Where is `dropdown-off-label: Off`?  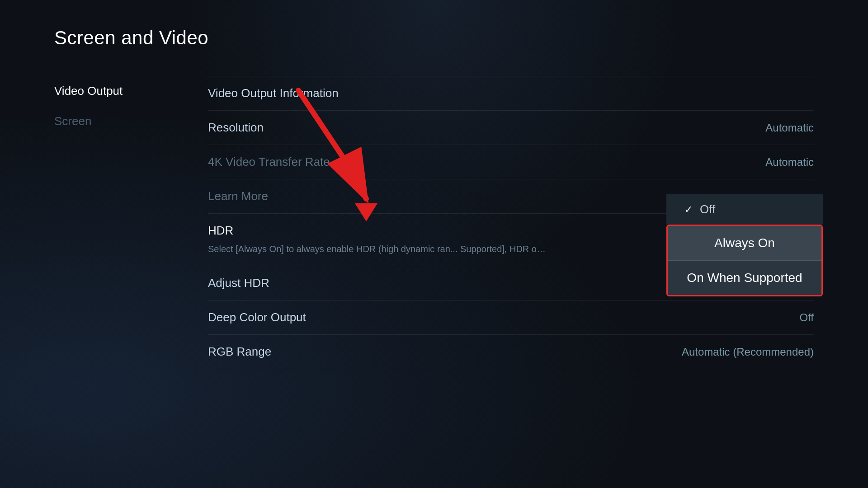
dropdown-off-label: Off is located at coordinates (708, 210).